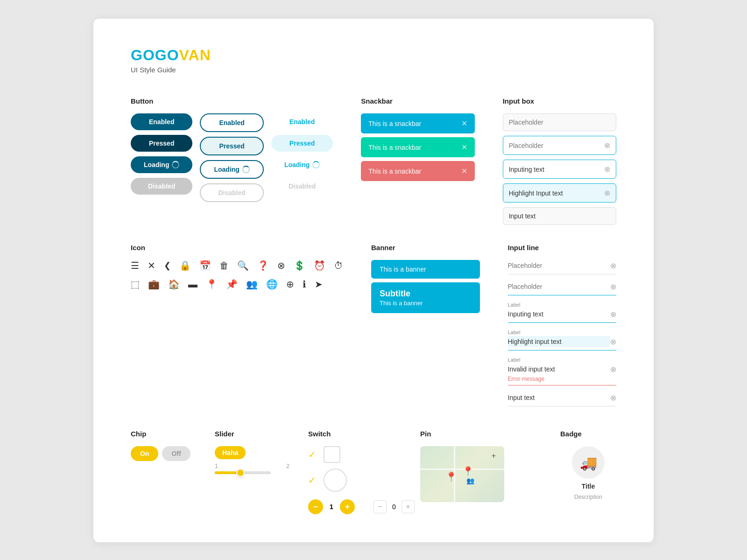 This screenshot has width=747, height=560. Describe the element at coordinates (217, 466) in the screenshot. I see `slider-min: 1` at that location.